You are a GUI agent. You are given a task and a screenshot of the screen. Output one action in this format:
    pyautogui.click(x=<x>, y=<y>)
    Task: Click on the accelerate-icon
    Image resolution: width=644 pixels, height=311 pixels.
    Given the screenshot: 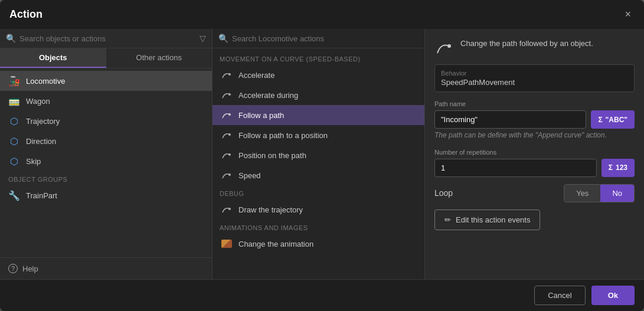 What is the action you would take?
    pyautogui.click(x=227, y=75)
    